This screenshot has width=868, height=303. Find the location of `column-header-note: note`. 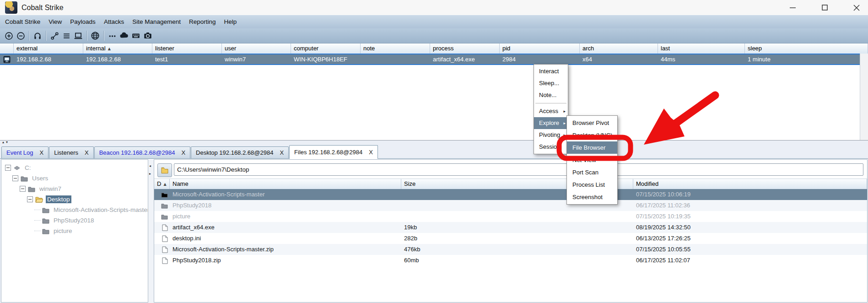

column-header-note: note is located at coordinates (395, 49).